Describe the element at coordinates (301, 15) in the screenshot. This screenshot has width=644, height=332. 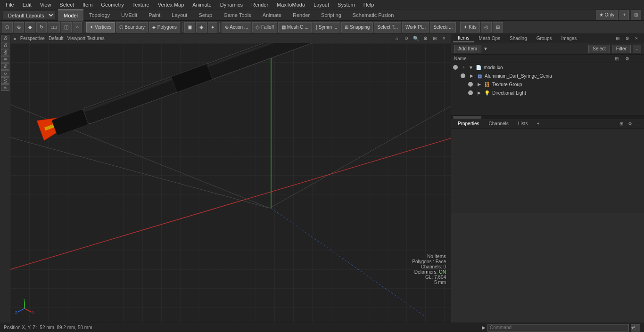
I see `layout-tab-render: Render` at that location.